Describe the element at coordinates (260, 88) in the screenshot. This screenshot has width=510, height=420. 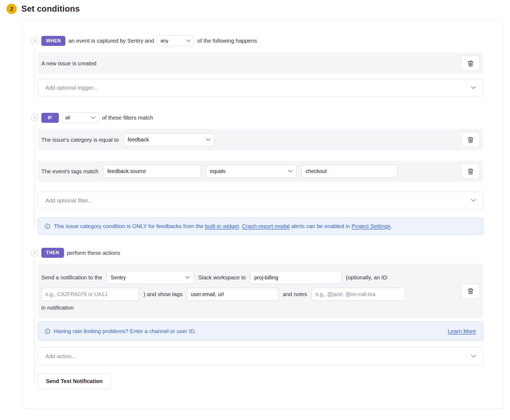
I see `add-optional-trigger: Add optional trigger...` at that location.